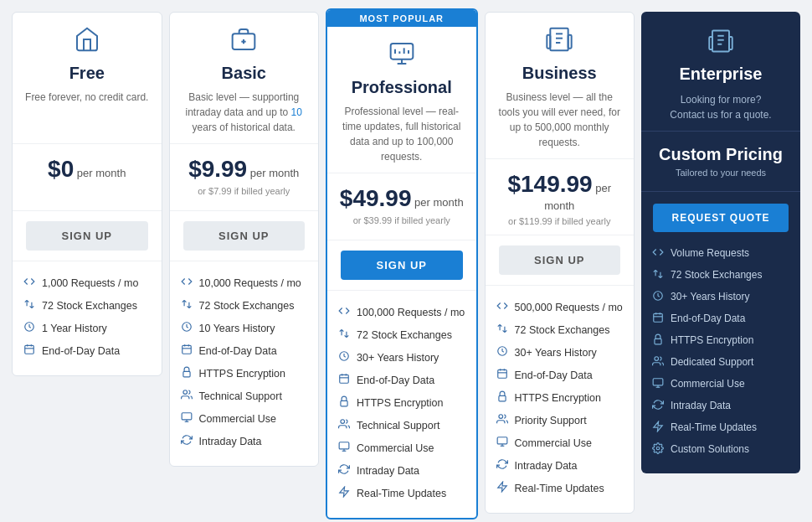 The width and height of the screenshot is (812, 522). I want to click on enterprise-feature-text: Custom Solutions, so click(710, 449).